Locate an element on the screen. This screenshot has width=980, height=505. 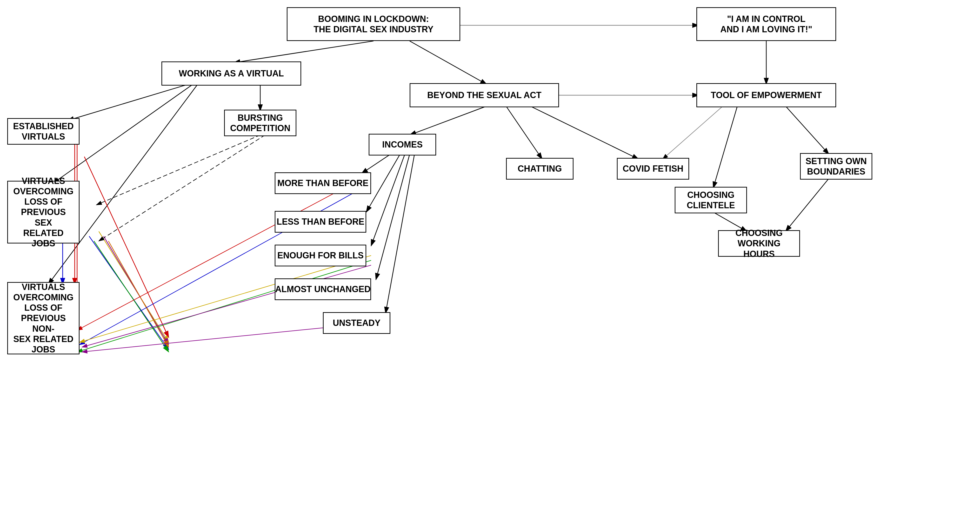
working-virtual-node: WORKING AS A VIRTUAL is located at coordinates (231, 74).